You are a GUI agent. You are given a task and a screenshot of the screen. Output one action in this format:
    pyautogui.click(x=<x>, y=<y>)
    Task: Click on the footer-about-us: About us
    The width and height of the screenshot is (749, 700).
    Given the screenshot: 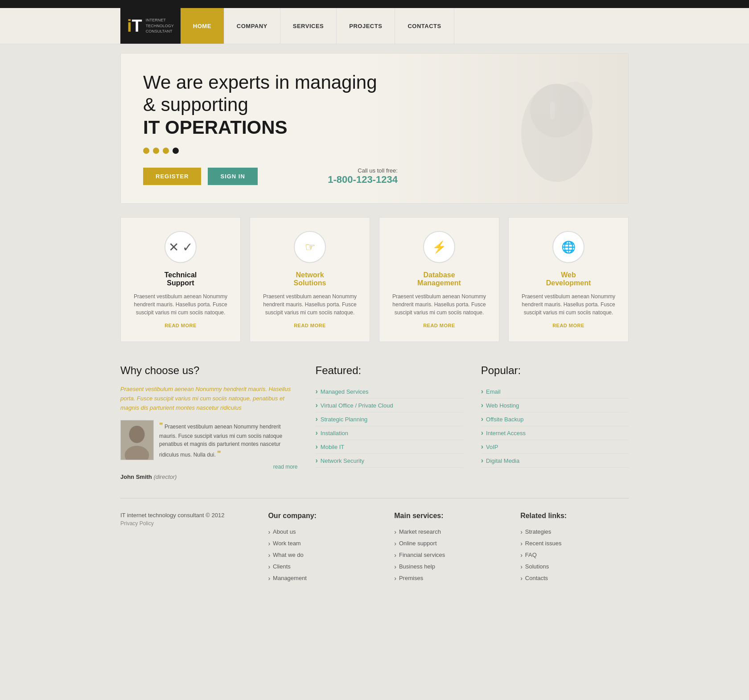 What is the action you would take?
    pyautogui.click(x=322, y=532)
    